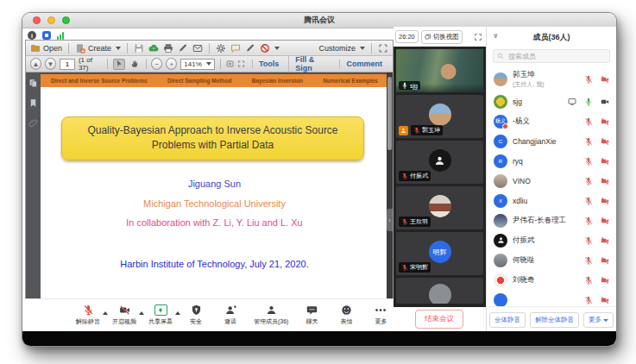 Image resolution: width=636 pixels, height=364 pixels. What do you see at coordinates (551, 160) in the screenshot?
I see `member-row: R ryq` at bounding box center [551, 160].